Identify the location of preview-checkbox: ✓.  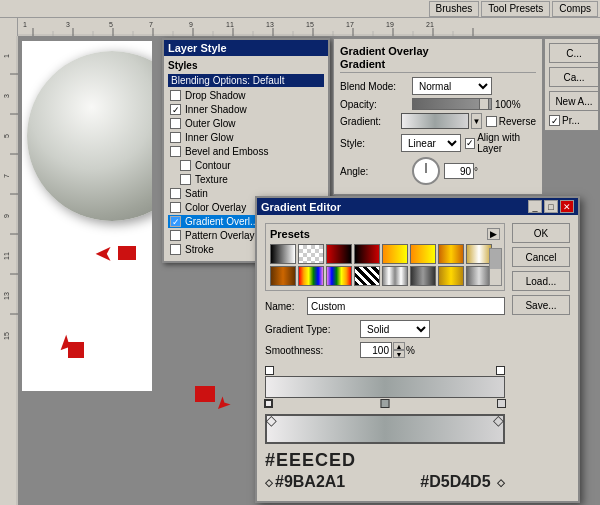
(554, 120).